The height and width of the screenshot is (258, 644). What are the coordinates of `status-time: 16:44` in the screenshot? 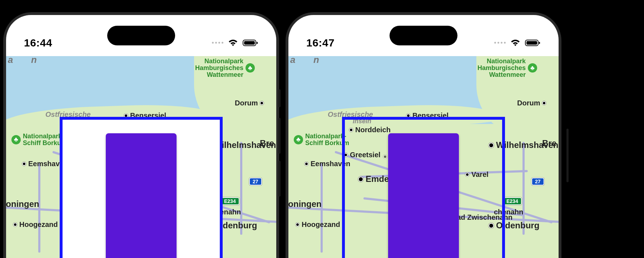 It's located at (38, 43).